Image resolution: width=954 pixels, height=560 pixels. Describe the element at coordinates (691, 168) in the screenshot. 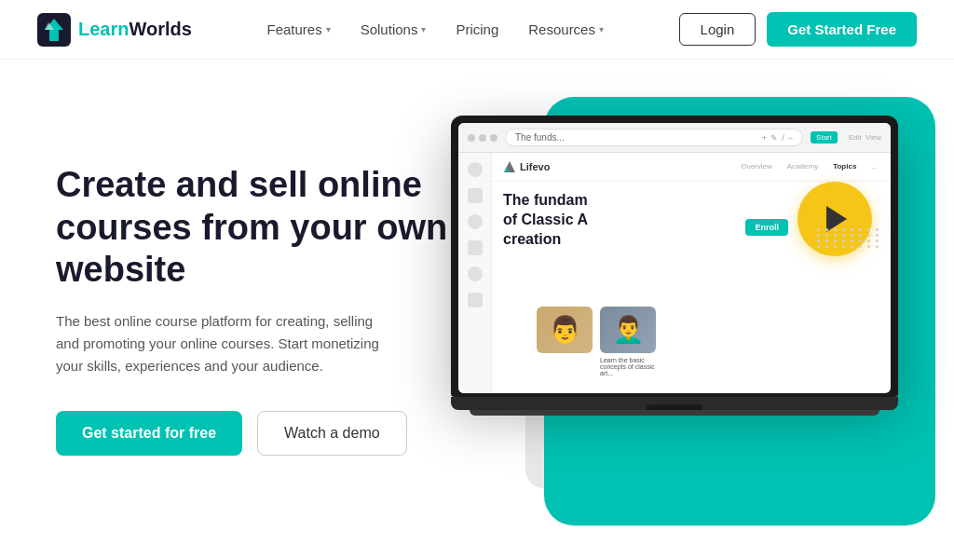

I see `lifevo-bar: Lifevo Overview Academy Topics ...` at that location.